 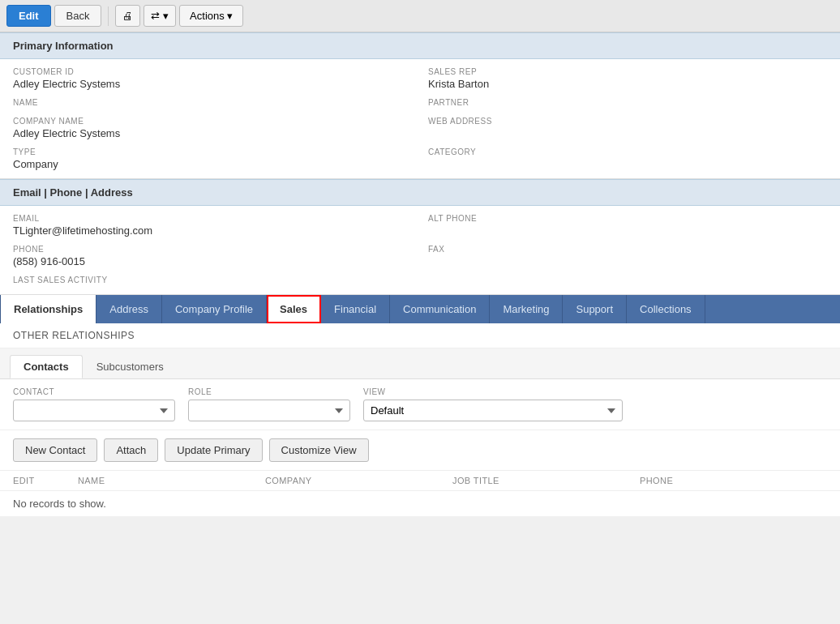 What do you see at coordinates (628, 159) in the screenshot?
I see `category-field: CATEGORY` at bounding box center [628, 159].